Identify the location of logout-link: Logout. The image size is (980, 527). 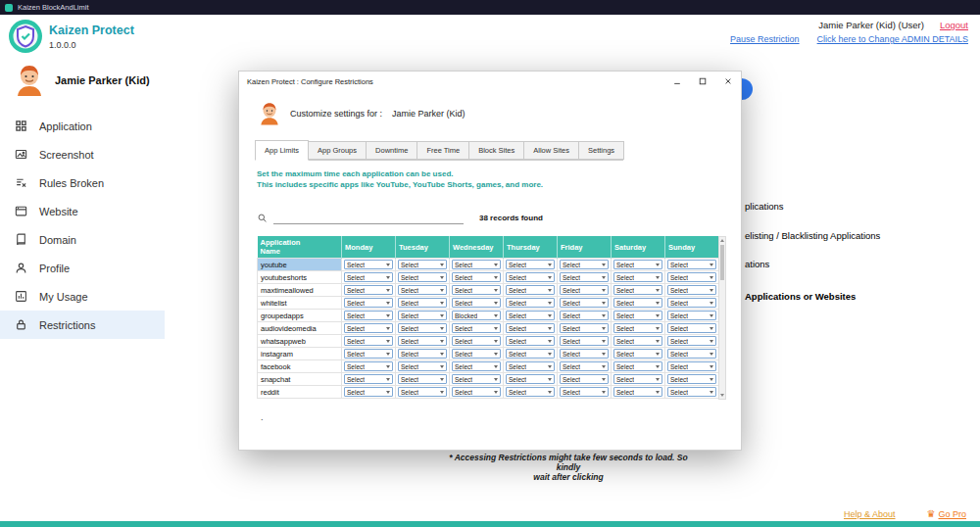
(955, 25).